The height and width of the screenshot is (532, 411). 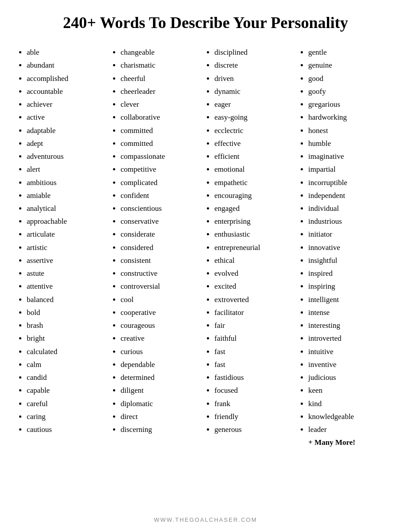 What do you see at coordinates (69, 143) in the screenshot?
I see `list-item: adept` at bounding box center [69, 143].